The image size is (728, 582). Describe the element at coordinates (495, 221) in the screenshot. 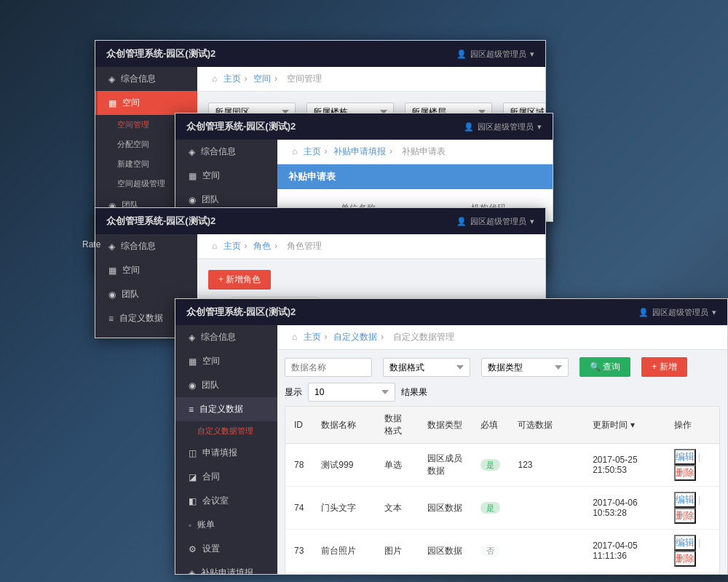

I see `win3-user: 👤 园区超级管理员 ▾` at that location.